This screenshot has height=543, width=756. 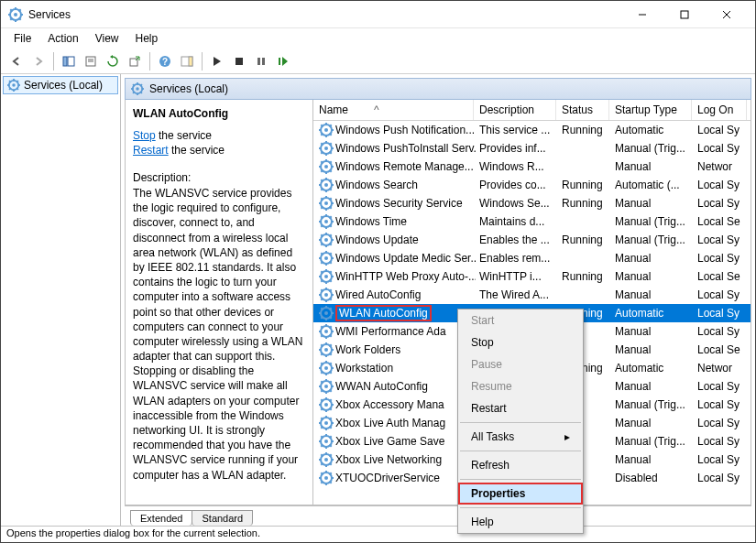 What do you see at coordinates (239, 61) in the screenshot?
I see `stop-service-button` at bounding box center [239, 61].